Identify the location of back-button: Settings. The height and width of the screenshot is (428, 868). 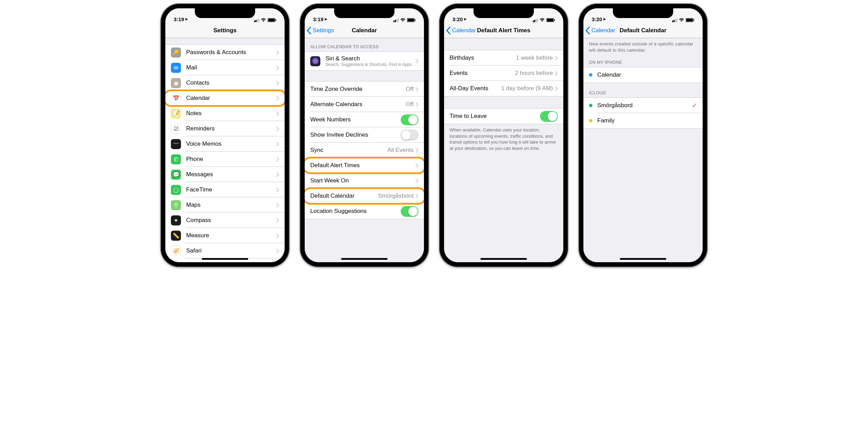
(320, 31).